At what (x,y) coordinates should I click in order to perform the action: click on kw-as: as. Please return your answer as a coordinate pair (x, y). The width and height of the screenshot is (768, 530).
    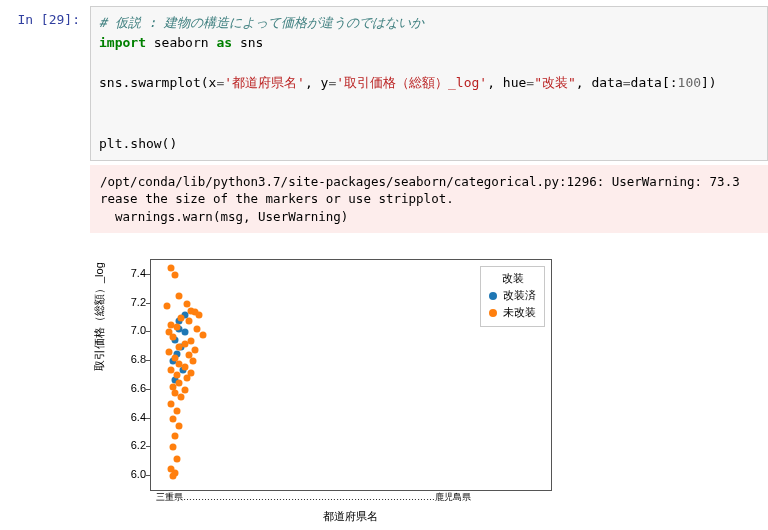
    Looking at the image, I should click on (224, 42).